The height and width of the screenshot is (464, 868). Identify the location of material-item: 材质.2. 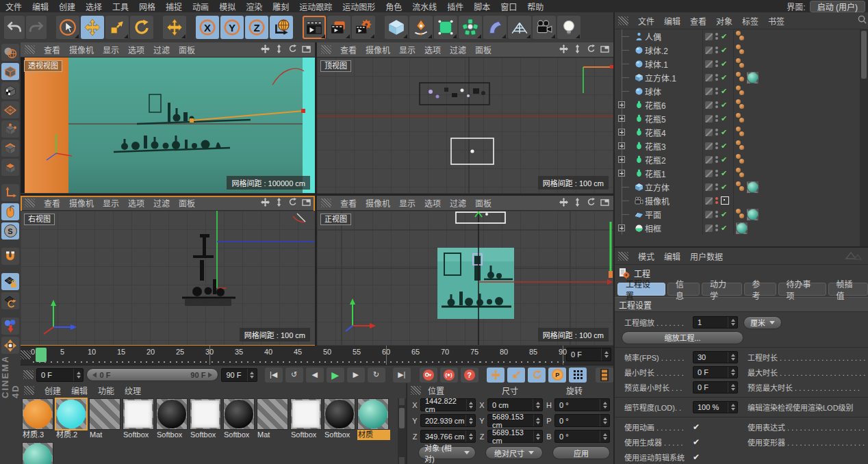
(72, 419).